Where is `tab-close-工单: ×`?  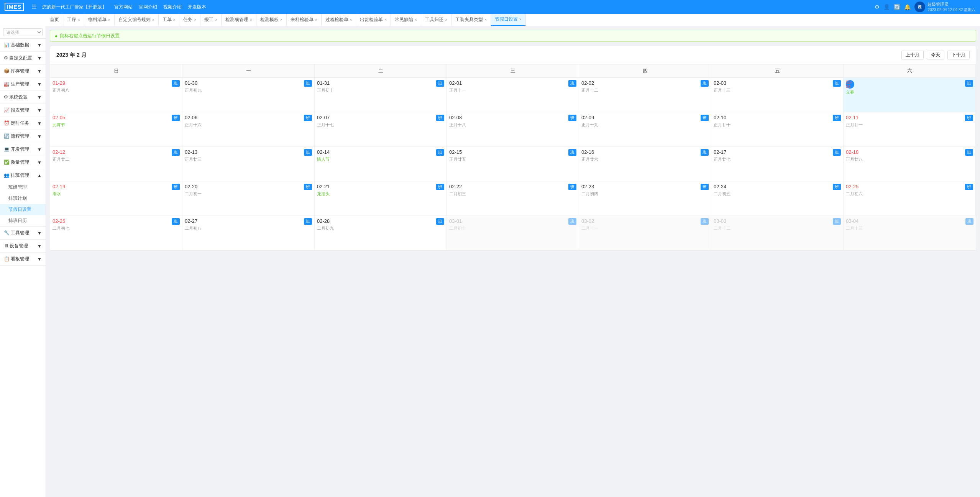
tab-close-工单: × is located at coordinates (174, 20).